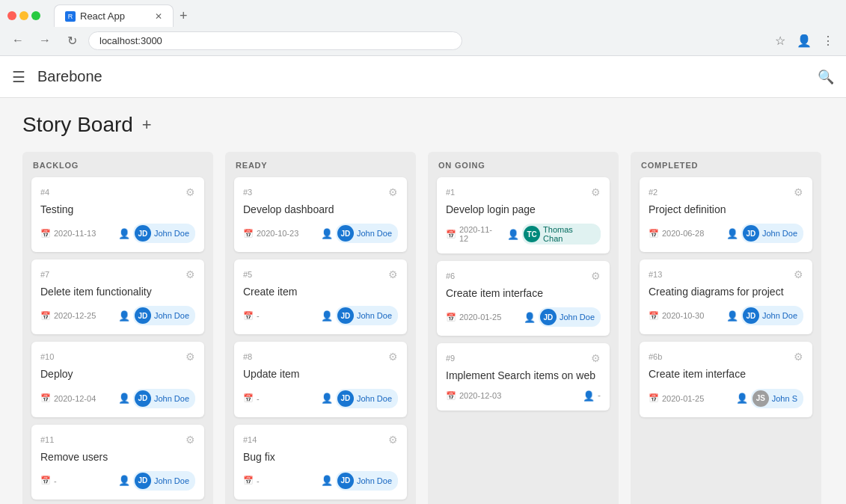  I want to click on url-input, so click(275, 40).